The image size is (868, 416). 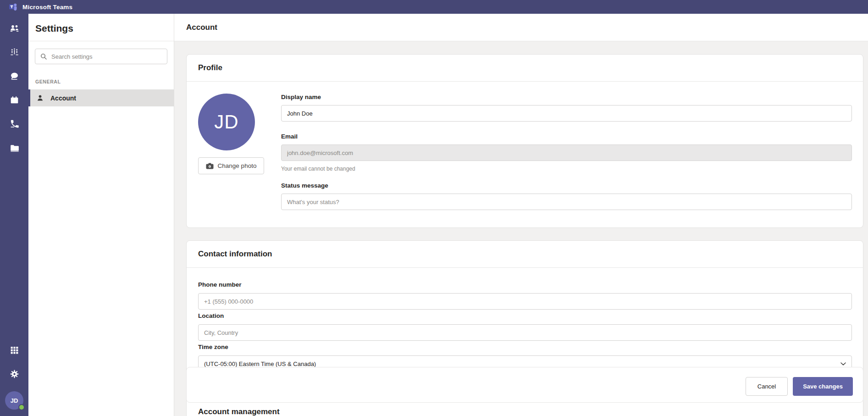 I want to click on rail-item-teams, so click(x=14, y=28).